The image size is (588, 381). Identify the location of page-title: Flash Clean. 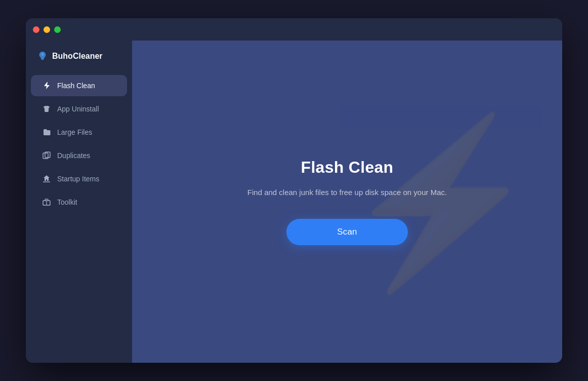
(347, 167).